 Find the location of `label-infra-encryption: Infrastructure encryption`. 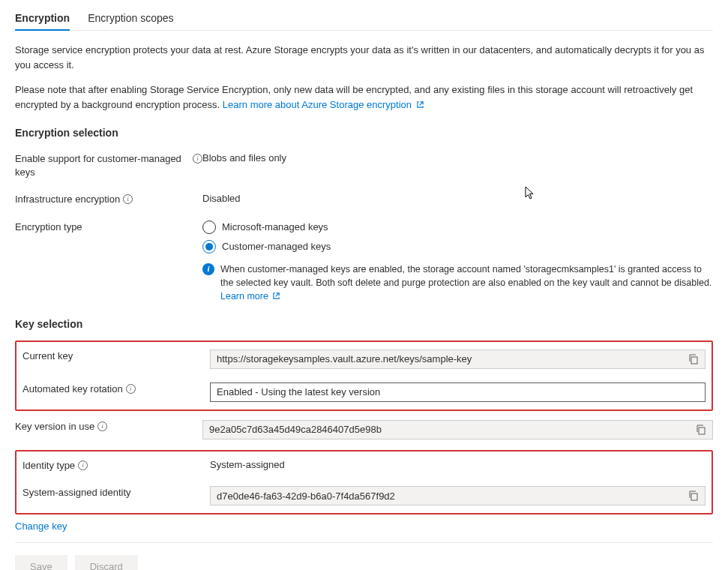

label-infra-encryption: Infrastructure encryption is located at coordinates (67, 200).